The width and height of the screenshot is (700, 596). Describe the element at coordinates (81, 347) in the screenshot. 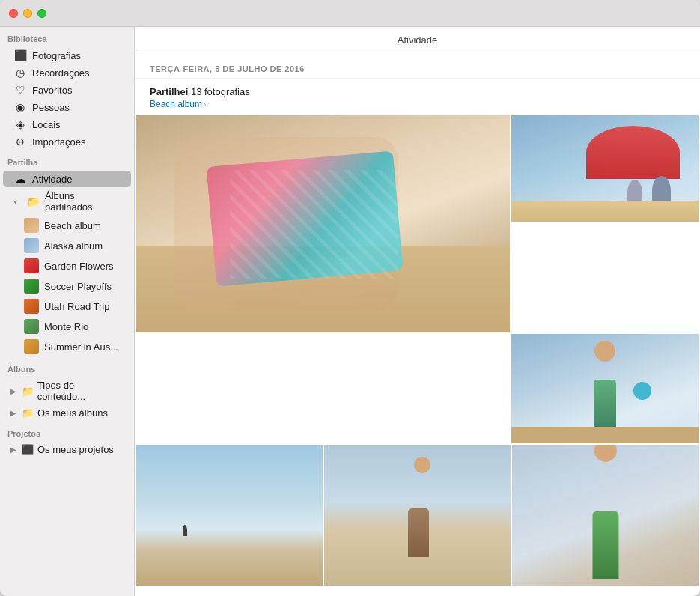

I see `album-label: Summer in Aus...` at that location.